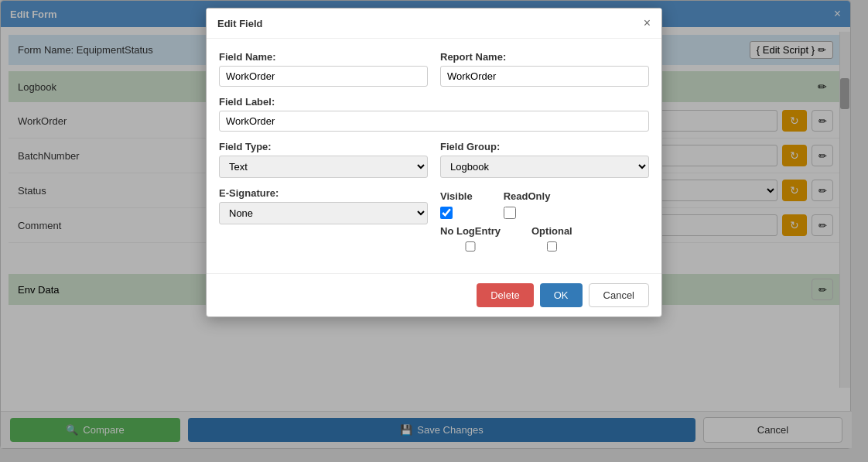 This screenshot has width=868, height=462. What do you see at coordinates (619, 296) in the screenshot?
I see `cancel-modal-button: Cancel` at bounding box center [619, 296].